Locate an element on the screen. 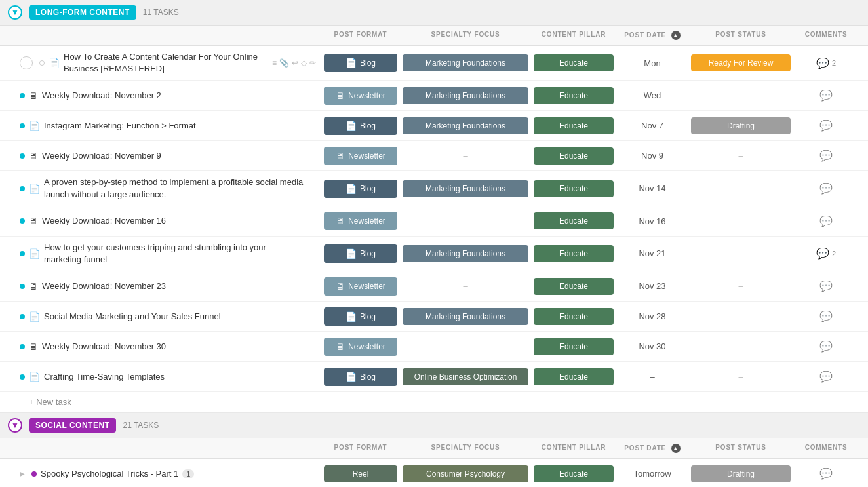  table-row: ▶Spooky Psychological Tricks - Part 11 ≡… is located at coordinates (434, 473).